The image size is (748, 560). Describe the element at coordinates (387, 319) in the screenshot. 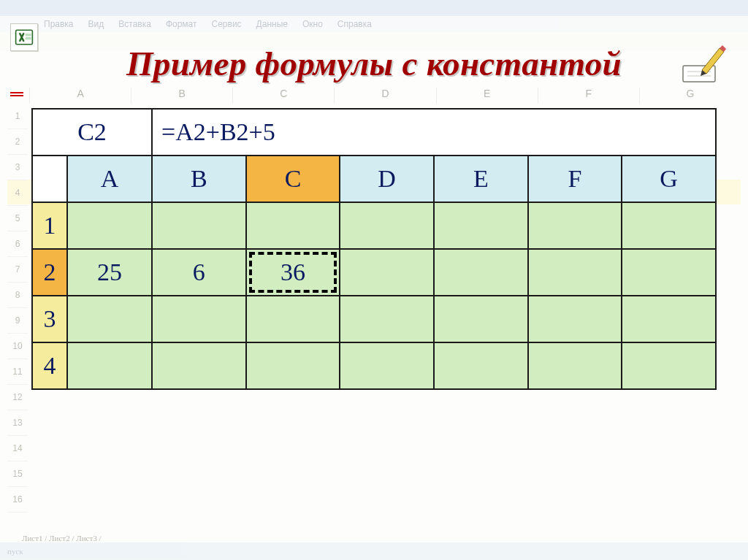

I see `cell-d3` at that location.